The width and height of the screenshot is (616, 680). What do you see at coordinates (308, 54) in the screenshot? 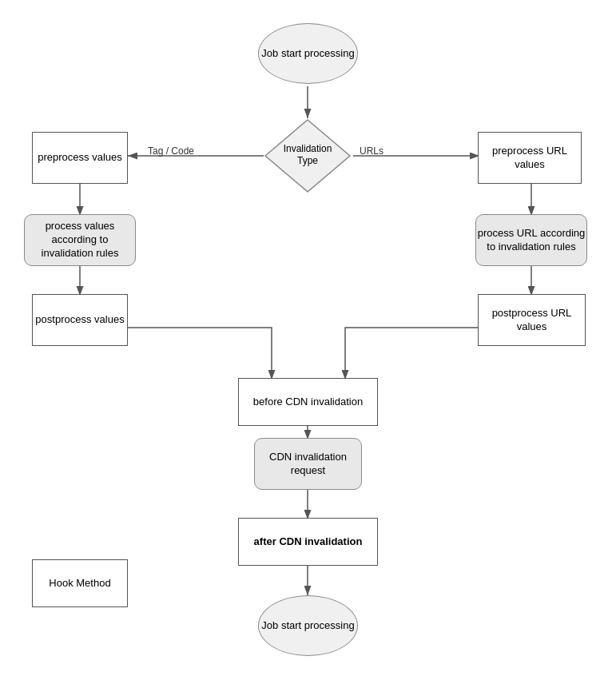
I see `job-start-top-label: Job start processing` at bounding box center [308, 54].